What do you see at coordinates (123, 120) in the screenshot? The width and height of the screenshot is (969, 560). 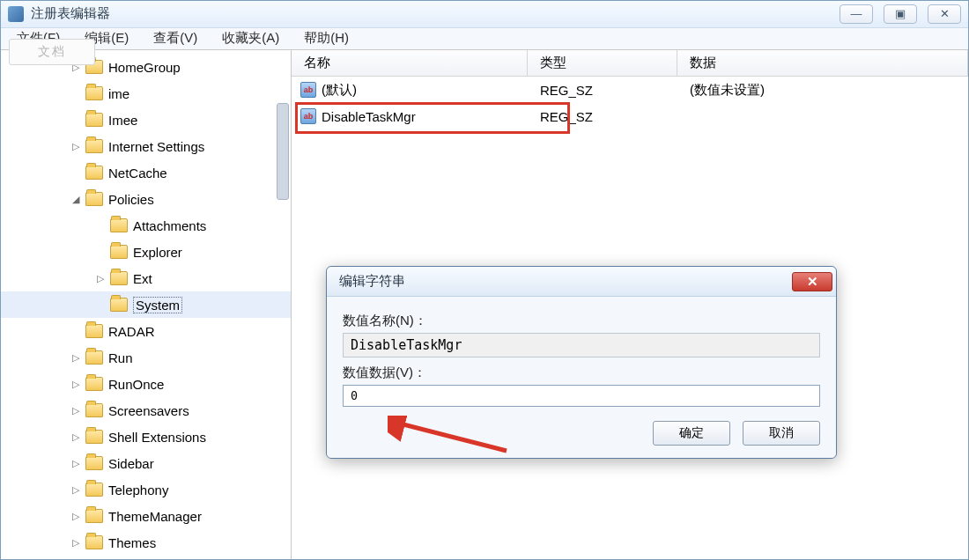 I see `tree-item-label: Imee` at bounding box center [123, 120].